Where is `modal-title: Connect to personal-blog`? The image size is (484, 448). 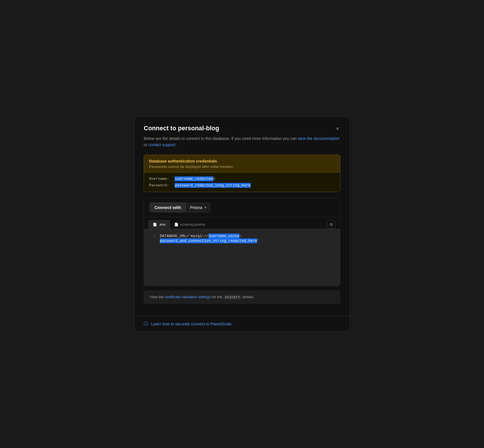 modal-title: Connect to personal-blog is located at coordinates (242, 128).